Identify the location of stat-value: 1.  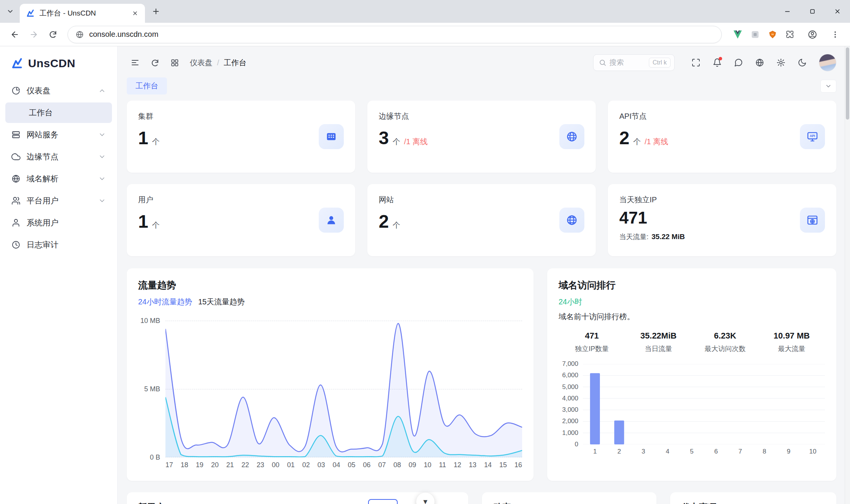
(143, 138).